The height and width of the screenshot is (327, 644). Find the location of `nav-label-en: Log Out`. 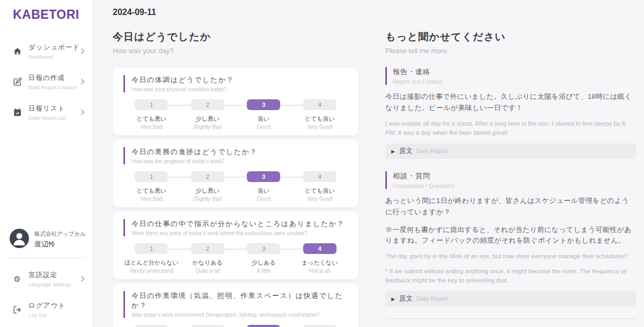

nav-label-en: Log Out is located at coordinates (57, 315).